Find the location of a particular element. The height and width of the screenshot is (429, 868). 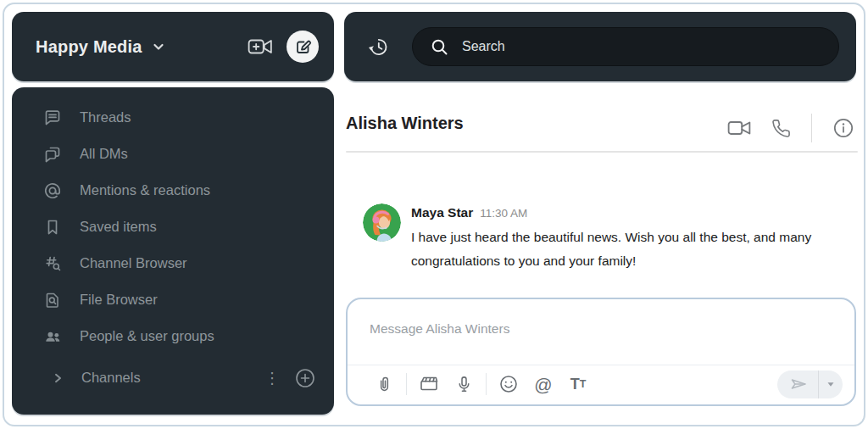

all-dms-icon is located at coordinates (53, 154).